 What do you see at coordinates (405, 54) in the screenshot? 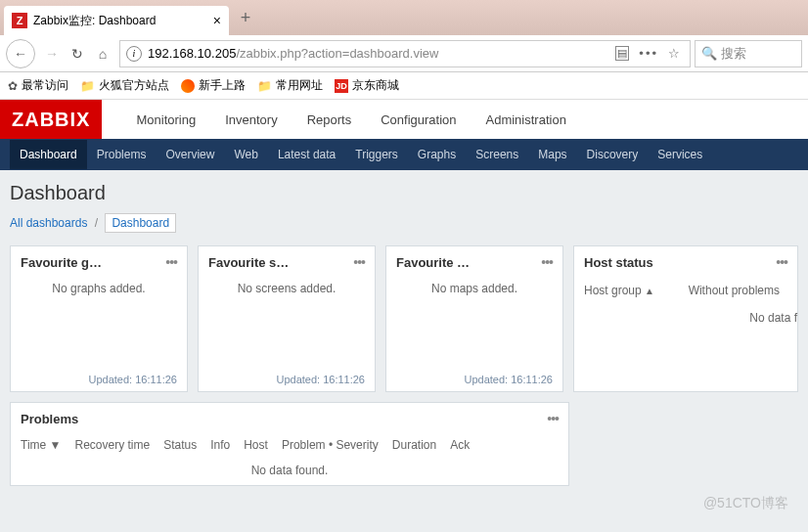
I see `url-bar: i 192.168.10.205/zabbix.php?action=dashb…` at bounding box center [405, 54].